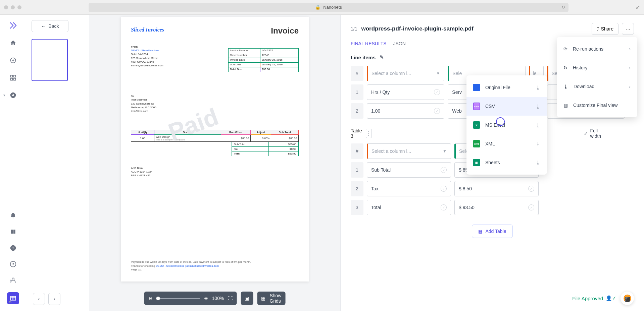 This screenshot has height=311, width=644. What do you see at coordinates (563, 7) in the screenshot?
I see `reload-icon: ↻` at bounding box center [563, 7].